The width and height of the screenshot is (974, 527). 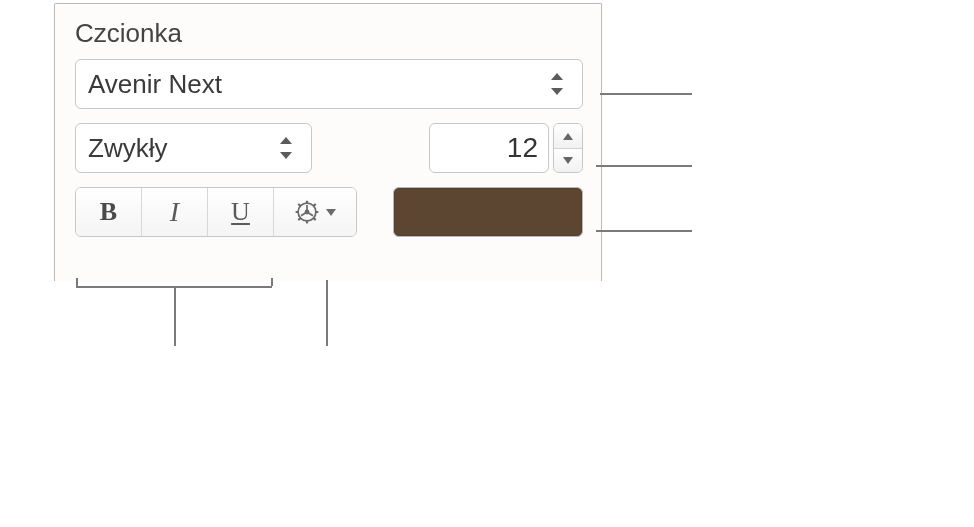 I want to click on size-step-down, so click(x=568, y=160).